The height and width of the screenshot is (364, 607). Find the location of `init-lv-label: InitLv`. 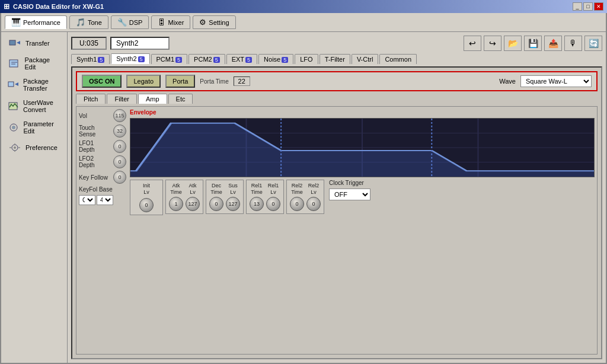

init-lv-label: InitLv is located at coordinates (146, 189).